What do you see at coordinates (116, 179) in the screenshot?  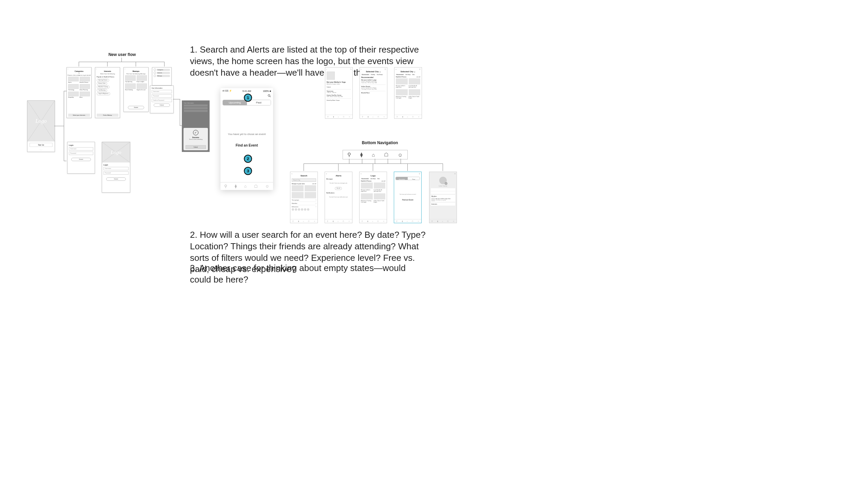 I see `login-combo-submit: Submit` at bounding box center [116, 179].